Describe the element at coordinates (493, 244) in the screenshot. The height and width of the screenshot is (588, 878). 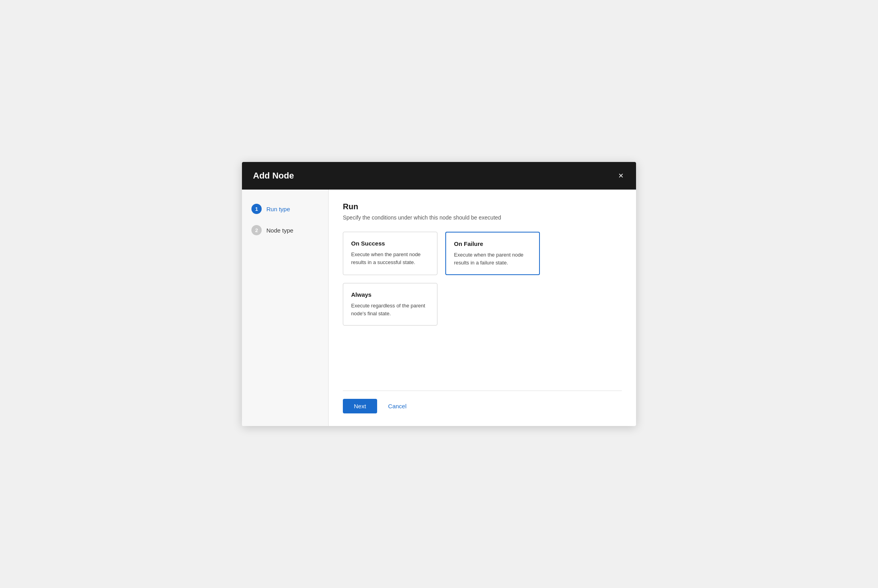
I see `on-failure-title: On Failure` at that location.